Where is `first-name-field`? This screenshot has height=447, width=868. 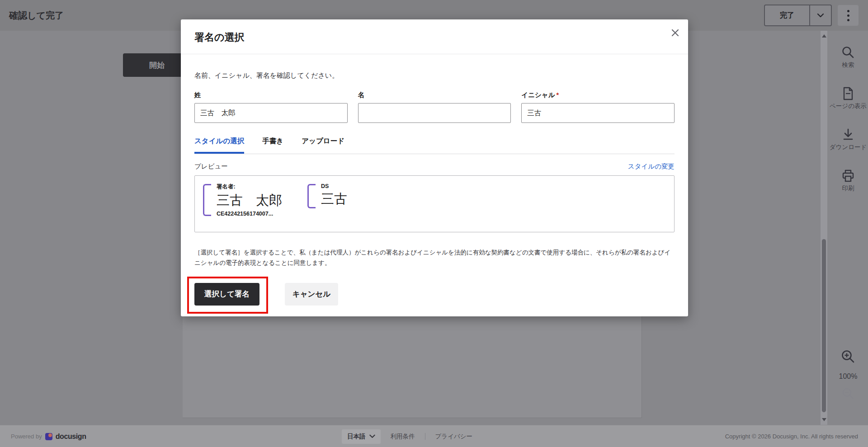 first-name-field is located at coordinates (435, 113).